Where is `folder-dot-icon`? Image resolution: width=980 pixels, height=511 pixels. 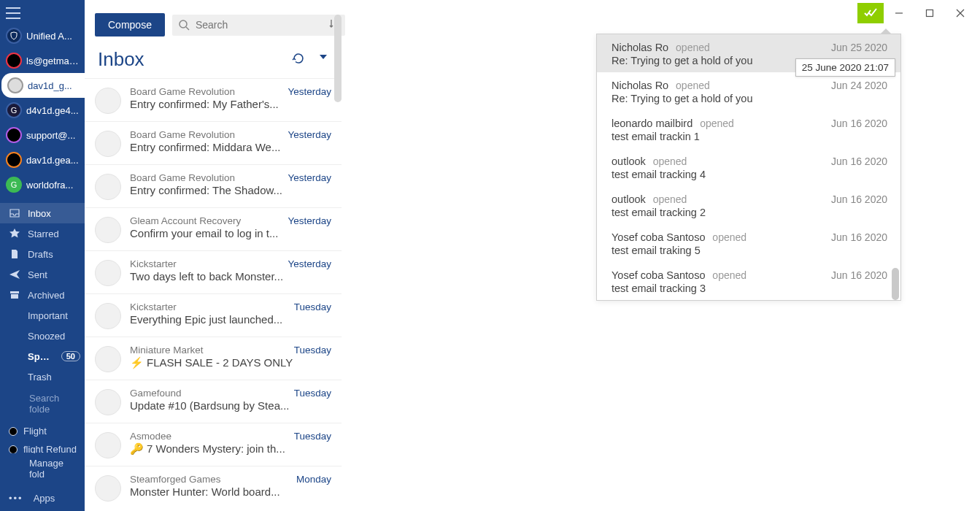 folder-dot-icon is located at coordinates (13, 450).